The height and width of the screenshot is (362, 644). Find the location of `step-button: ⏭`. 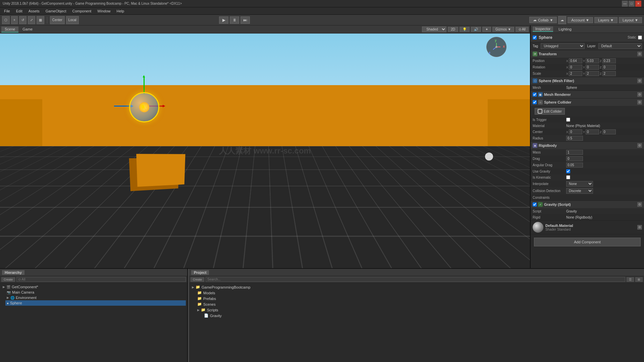

step-button: ⏭ is located at coordinates (245, 20).